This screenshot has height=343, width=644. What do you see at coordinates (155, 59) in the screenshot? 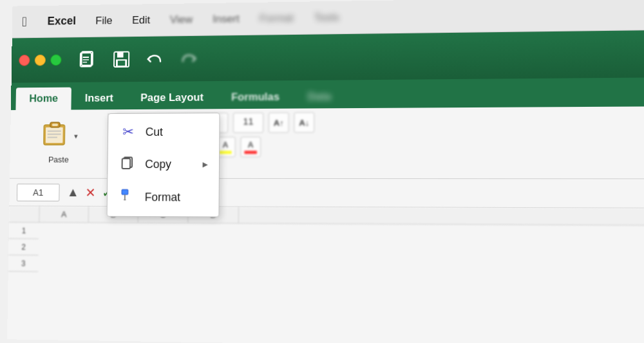
I see `undo-icon` at bounding box center [155, 59].